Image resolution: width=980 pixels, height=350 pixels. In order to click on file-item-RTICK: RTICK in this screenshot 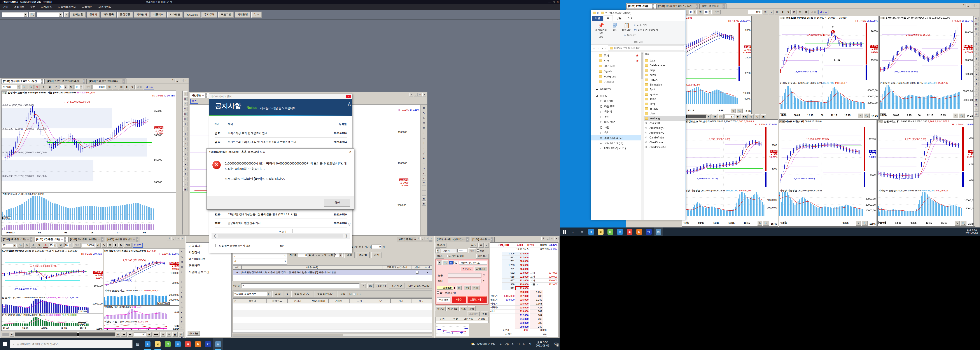, I will do `click(665, 80)`.